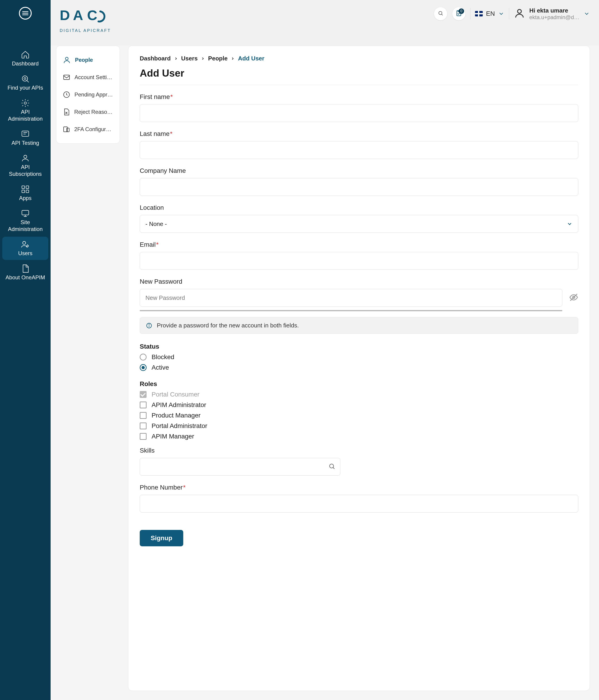 The width and height of the screenshot is (599, 700). I want to click on notif-badge: 0, so click(461, 11).